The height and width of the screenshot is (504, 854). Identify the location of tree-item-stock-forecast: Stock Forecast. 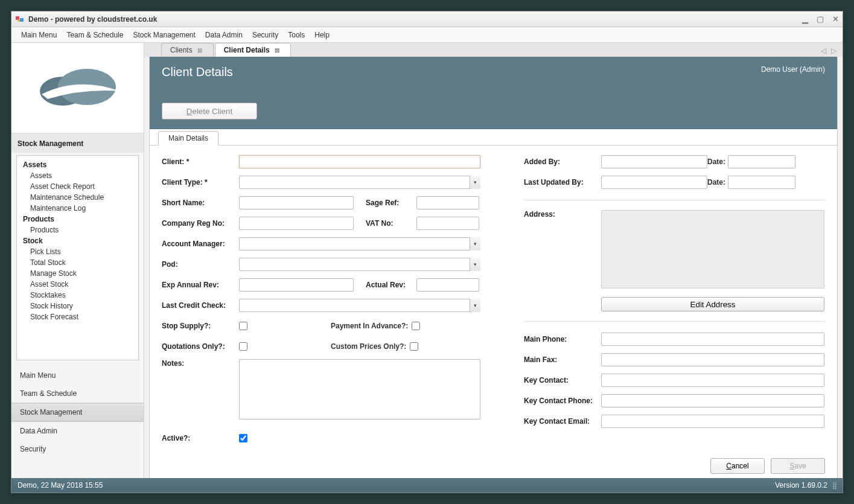
(77, 317).